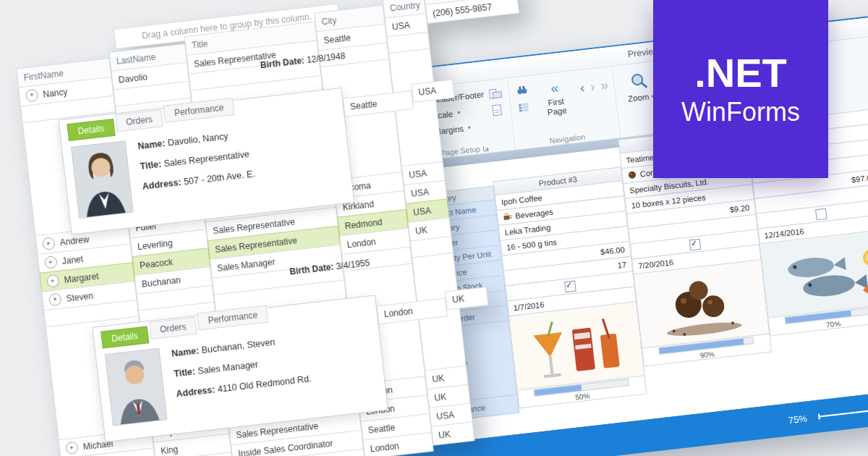  I want to click on previous-page-button: ‹, so click(582, 88).